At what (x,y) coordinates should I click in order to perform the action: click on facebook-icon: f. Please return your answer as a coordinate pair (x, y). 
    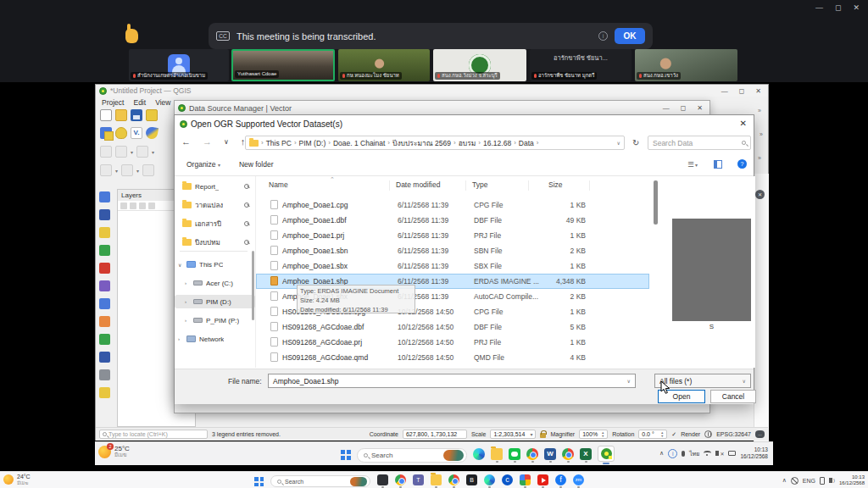
    Looking at the image, I should click on (561, 480).